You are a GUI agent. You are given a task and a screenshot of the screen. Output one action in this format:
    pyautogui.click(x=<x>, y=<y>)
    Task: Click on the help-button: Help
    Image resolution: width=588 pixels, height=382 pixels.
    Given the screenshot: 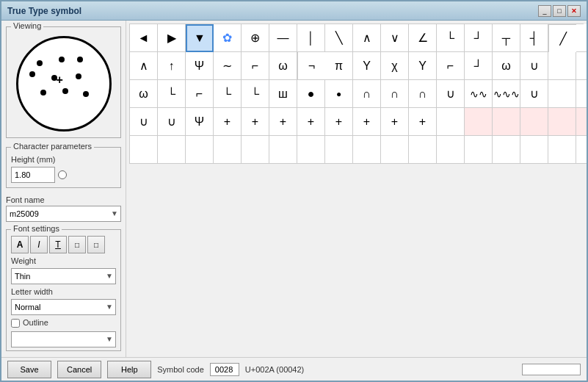 What is the action you would take?
    pyautogui.click(x=129, y=370)
    